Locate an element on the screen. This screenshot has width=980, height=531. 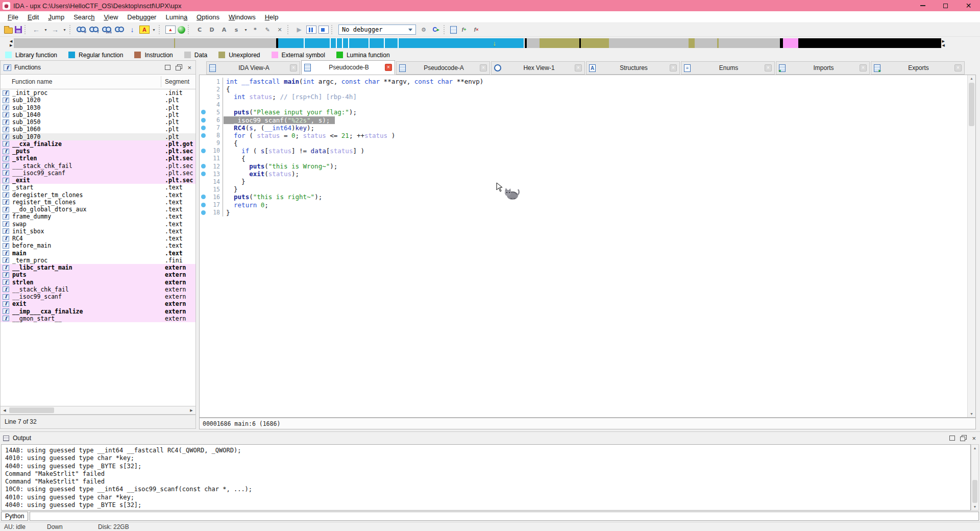
menu-file: File is located at coordinates (13, 17).